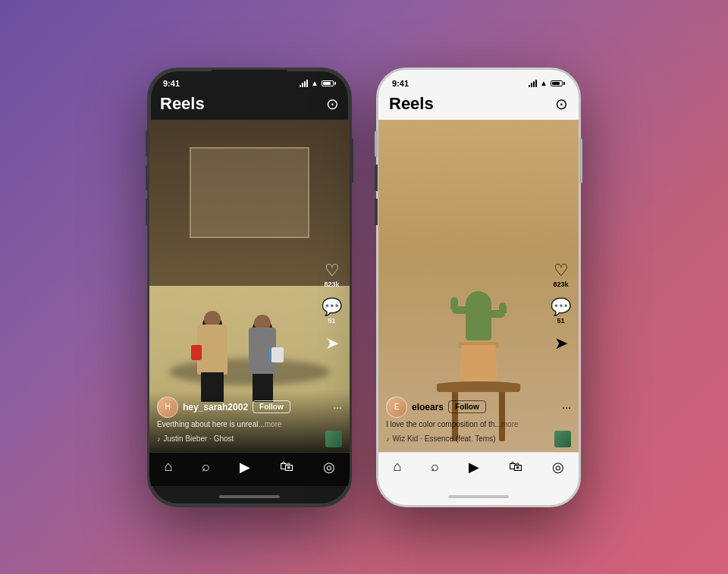  Describe the element at coordinates (388, 439) in the screenshot. I see `music-note-icon-right: ♪` at that location.